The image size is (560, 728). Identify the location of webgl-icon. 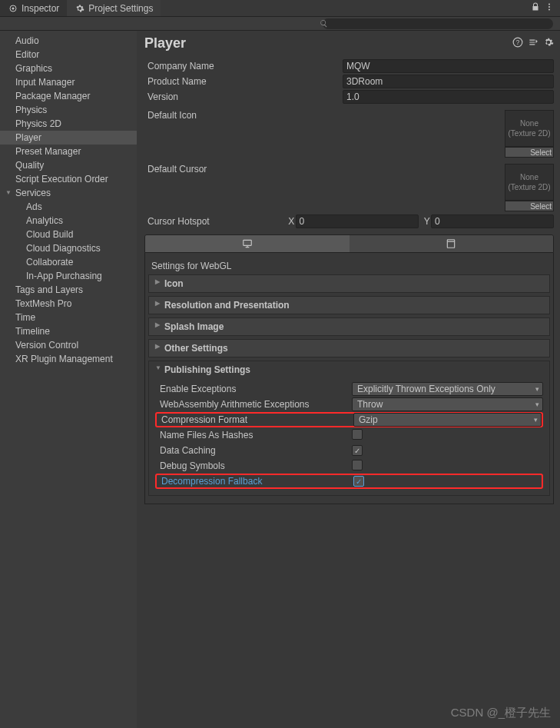
(451, 244).